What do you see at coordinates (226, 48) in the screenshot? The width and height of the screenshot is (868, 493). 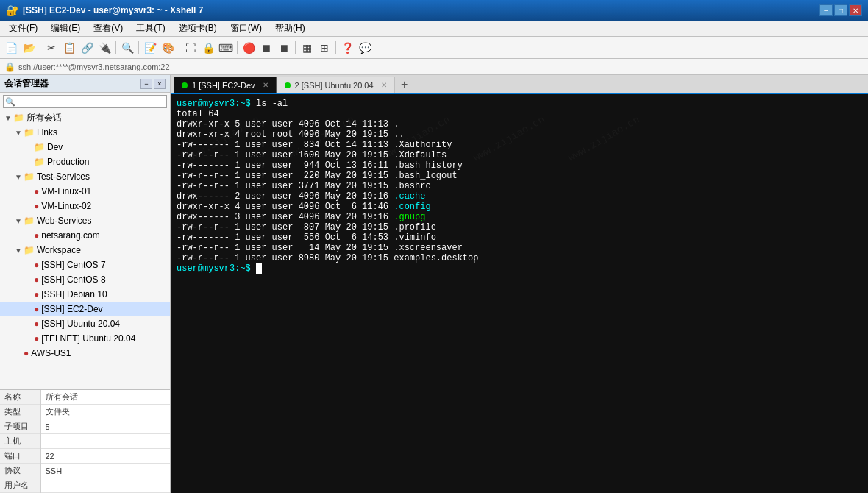 I see `keyboard-button: ⌨` at bounding box center [226, 48].